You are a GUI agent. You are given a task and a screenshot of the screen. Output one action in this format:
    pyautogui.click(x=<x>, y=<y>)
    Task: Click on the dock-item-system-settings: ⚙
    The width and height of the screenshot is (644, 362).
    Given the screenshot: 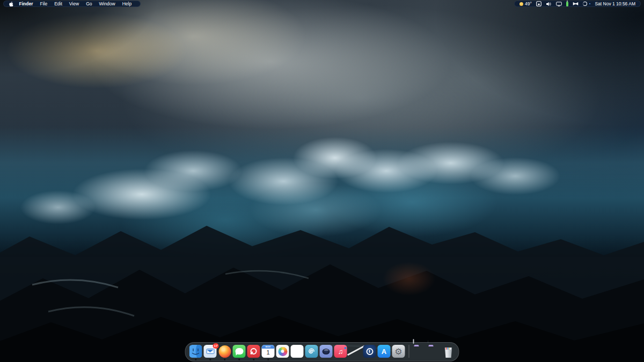 What is the action you would take?
    pyautogui.click(x=399, y=351)
    